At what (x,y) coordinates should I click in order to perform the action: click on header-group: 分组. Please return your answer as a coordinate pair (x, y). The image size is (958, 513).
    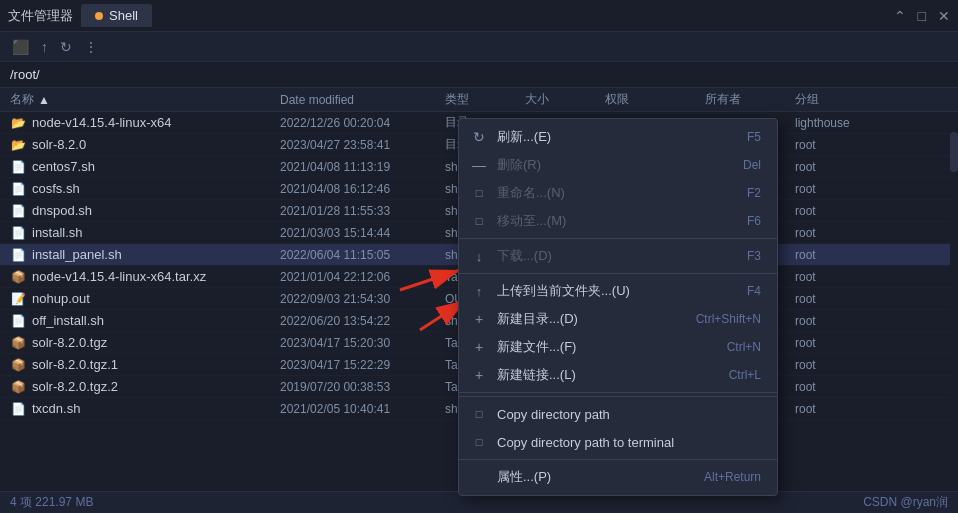
    Looking at the image, I should click on (840, 100).